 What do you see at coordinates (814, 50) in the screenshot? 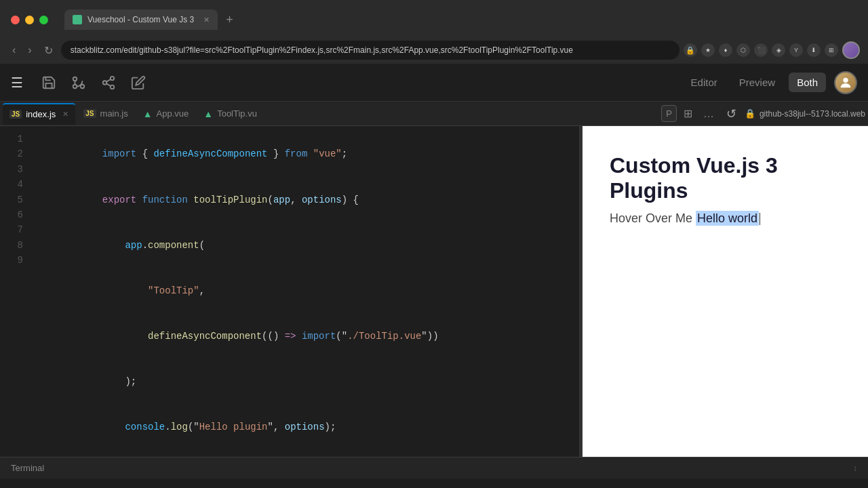
I see `download-icon: ⬇` at bounding box center [814, 50].